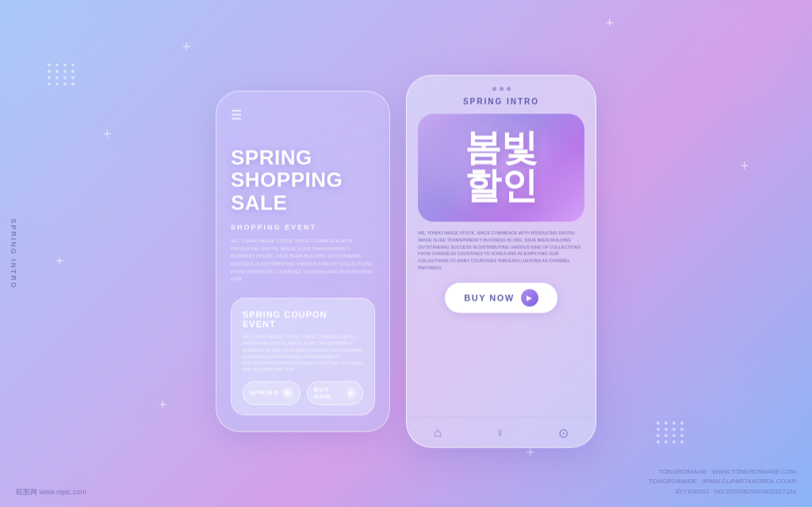 This screenshot has height=507, width=812. Describe the element at coordinates (303, 353) in the screenshot. I see `coupon-description: WE, TONHO IMAGE STOCK, SINCE COMMERCE WI…` at that location.